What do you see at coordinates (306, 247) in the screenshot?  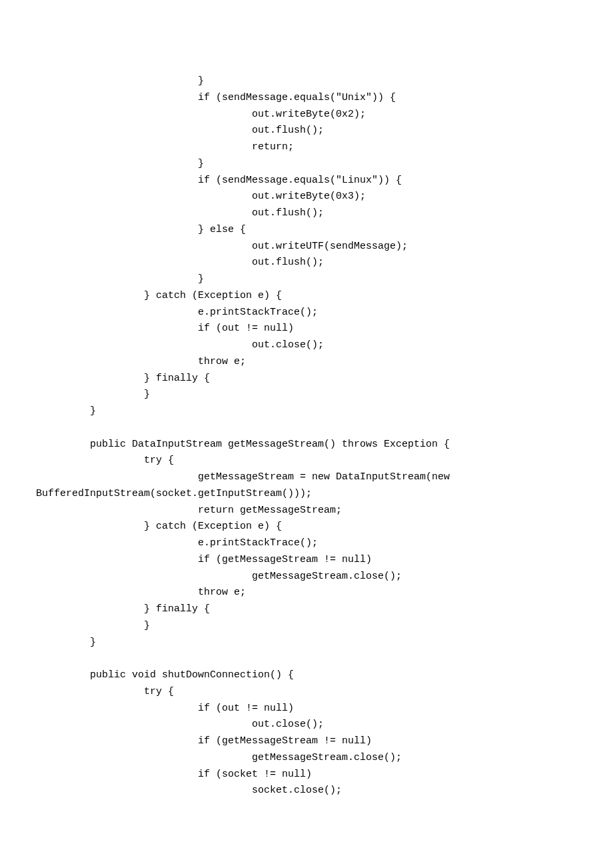 I see `code-line: out.writeUTF(sendMessage);` at bounding box center [306, 247].